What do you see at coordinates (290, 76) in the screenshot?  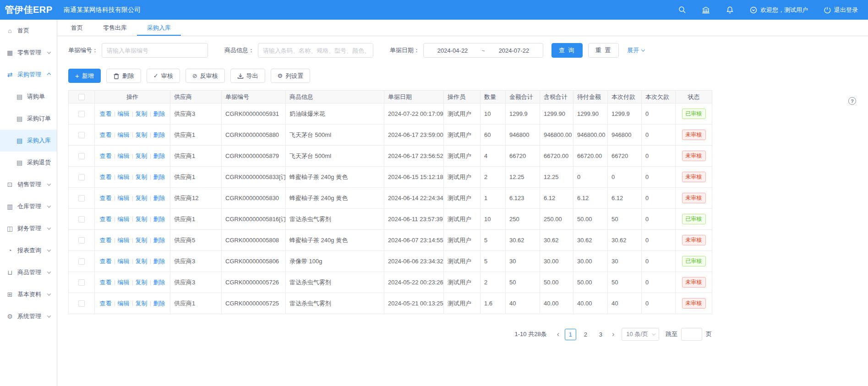 I see `column-settings-button: ⚙ 列设置` at bounding box center [290, 76].